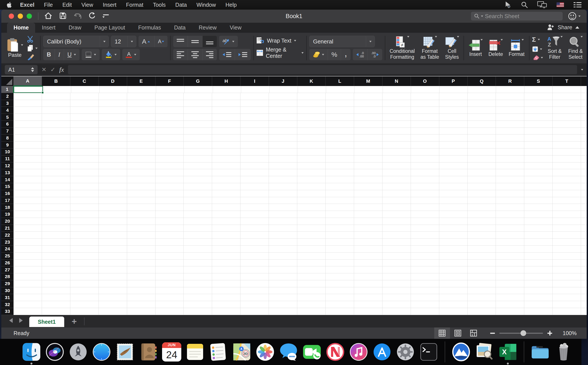 The image size is (588, 365). Describe the element at coordinates (567, 201) in the screenshot. I see `cell-T17` at that location.